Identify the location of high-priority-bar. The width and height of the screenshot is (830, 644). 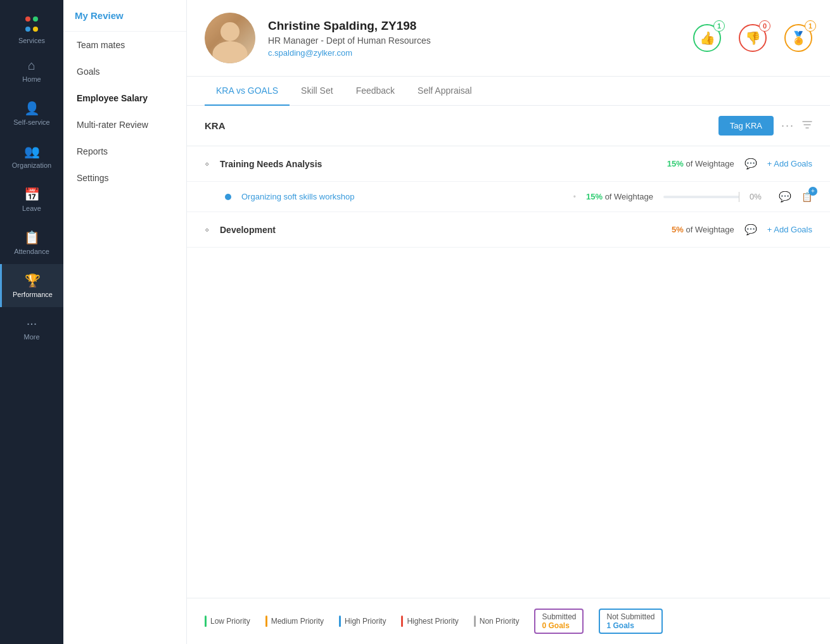
(340, 621).